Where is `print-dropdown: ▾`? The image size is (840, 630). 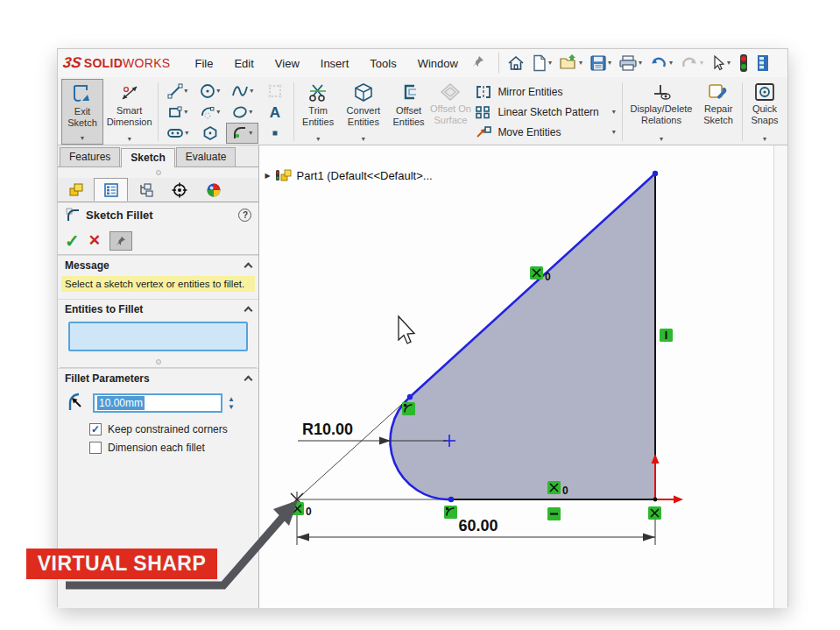 print-dropdown: ▾ is located at coordinates (640, 63).